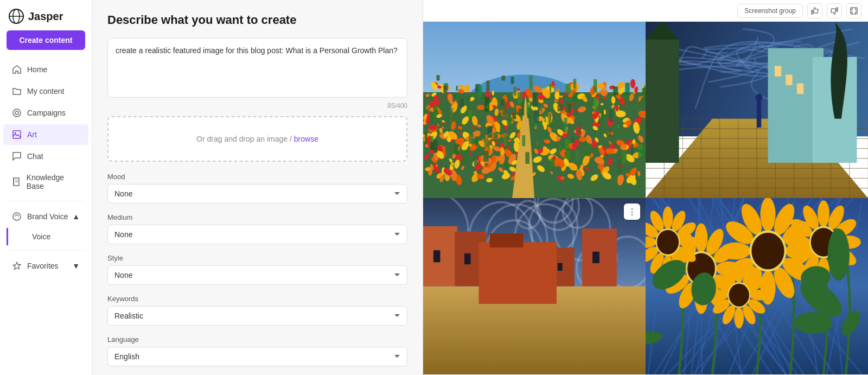 The image size is (868, 375). What do you see at coordinates (257, 310) in the screenshot?
I see `keywords-group: Keywords Realistic Detailed Artistic Min…` at bounding box center [257, 310].